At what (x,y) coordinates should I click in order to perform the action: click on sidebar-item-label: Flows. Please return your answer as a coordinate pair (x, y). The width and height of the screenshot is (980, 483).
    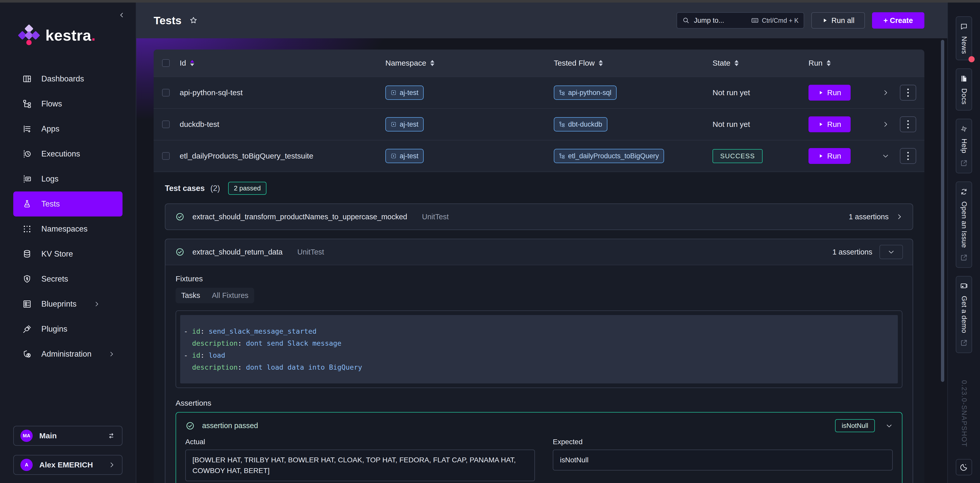
    Looking at the image, I should click on (52, 104).